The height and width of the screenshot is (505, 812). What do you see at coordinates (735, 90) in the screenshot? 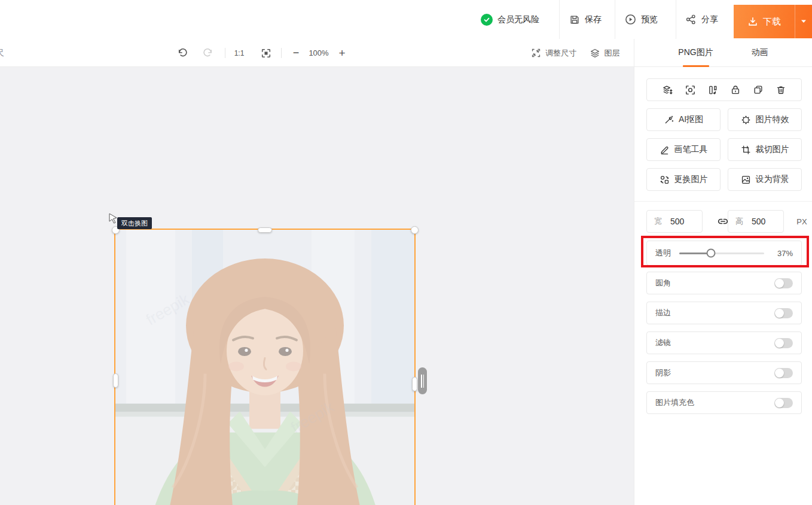
I see `lock-button` at bounding box center [735, 90].